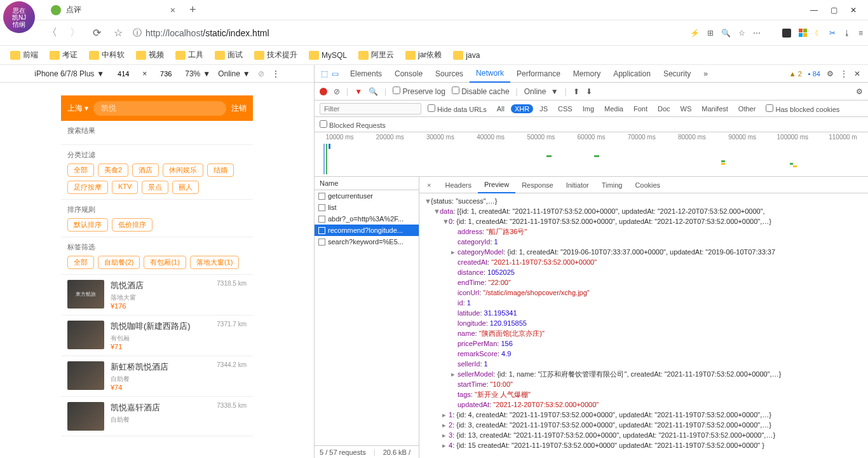  Describe the element at coordinates (165, 262) in the screenshot. I see `filter-chip: 有包厢(1)` at that location.